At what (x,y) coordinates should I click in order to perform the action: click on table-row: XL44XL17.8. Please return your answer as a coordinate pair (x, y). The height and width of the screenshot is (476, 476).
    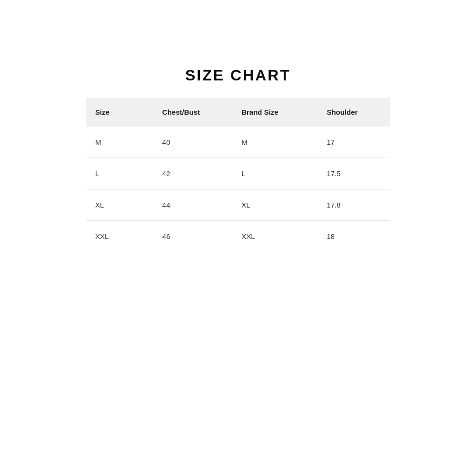
    Looking at the image, I should click on (238, 205).